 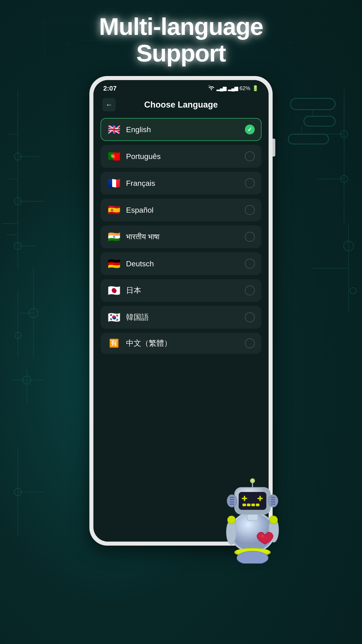 What do you see at coordinates (185, 156) in the screenshot?
I see `language-name-portuguese: Português` at bounding box center [185, 156].